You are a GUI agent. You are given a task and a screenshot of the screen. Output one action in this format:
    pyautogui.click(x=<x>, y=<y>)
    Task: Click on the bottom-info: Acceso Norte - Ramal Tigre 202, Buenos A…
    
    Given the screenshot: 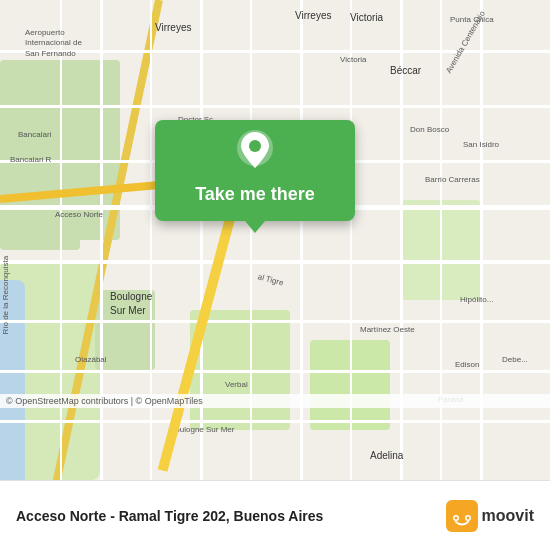 What is the action you would take?
    pyautogui.click(x=225, y=516)
    